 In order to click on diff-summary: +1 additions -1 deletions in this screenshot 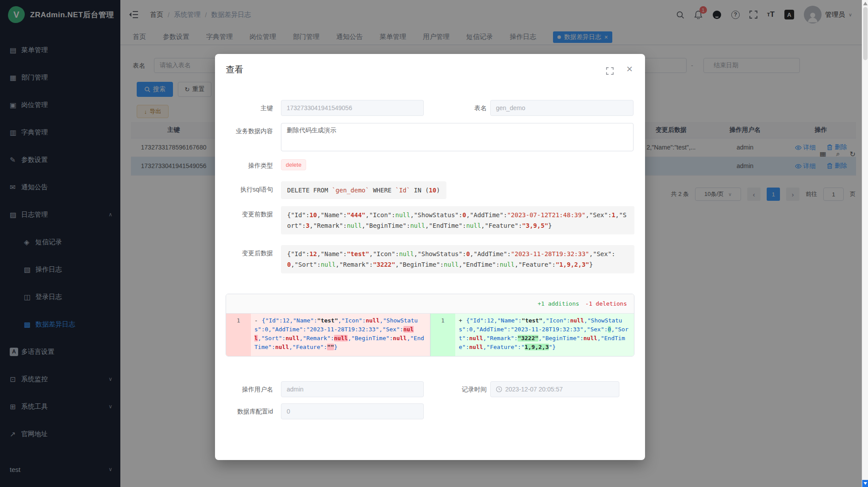, I will do `click(430, 304)`.